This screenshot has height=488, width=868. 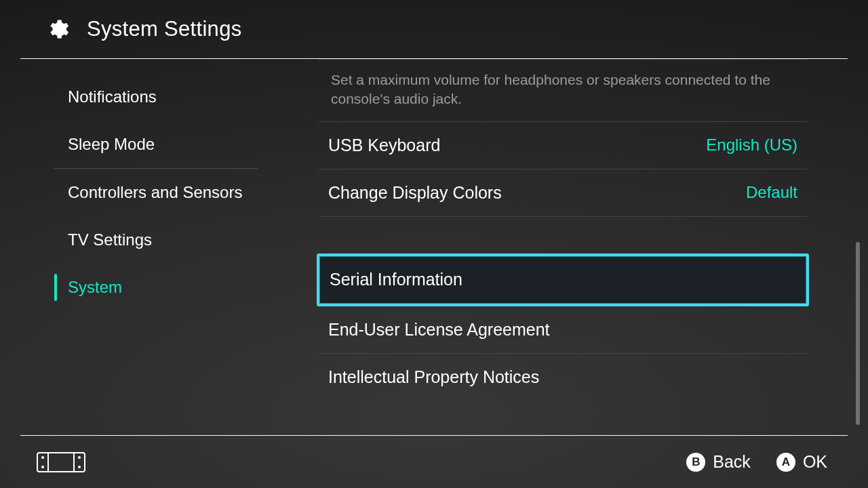 What do you see at coordinates (563, 378) in the screenshot?
I see `row-ip-notices: Intellectual Property Notices` at bounding box center [563, 378].